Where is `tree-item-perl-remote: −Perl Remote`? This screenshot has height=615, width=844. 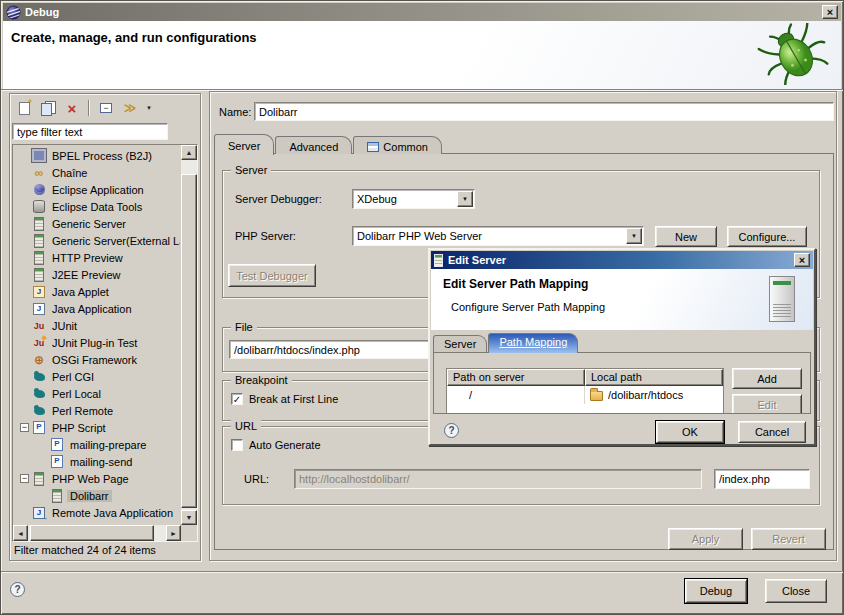 tree-item-perl-remote: −Perl Remote is located at coordinates (97, 410).